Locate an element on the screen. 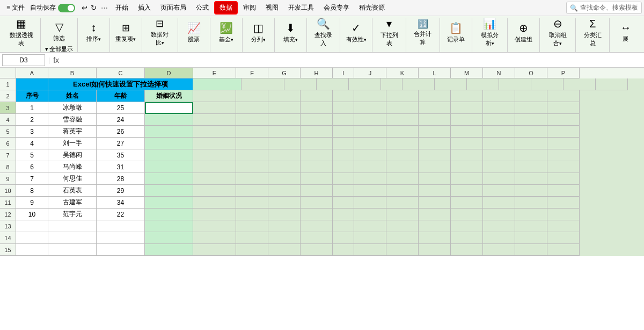 This screenshot has height=330, width=644. row-num-5: 5 is located at coordinates (8, 132).